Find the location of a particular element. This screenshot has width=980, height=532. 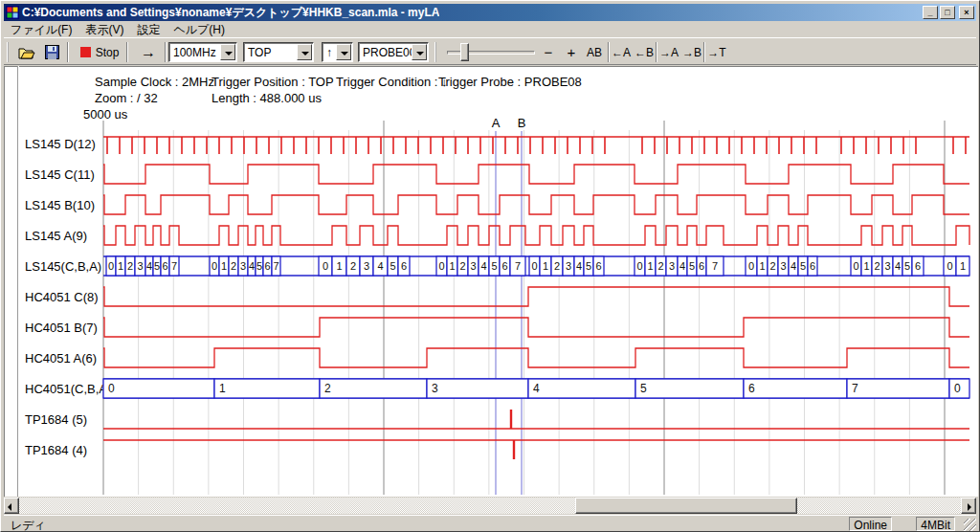

goto-cursor-a-left-button: ←A is located at coordinates (621, 52).